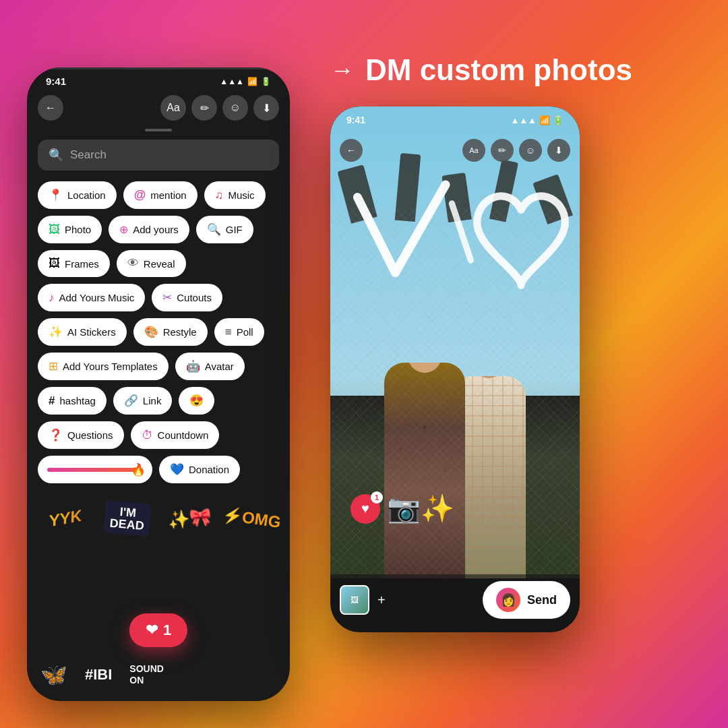  Describe the element at coordinates (103, 367) in the screenshot. I see `add-yours-templates-chip: ⊞ Add Yours Templates` at that location.